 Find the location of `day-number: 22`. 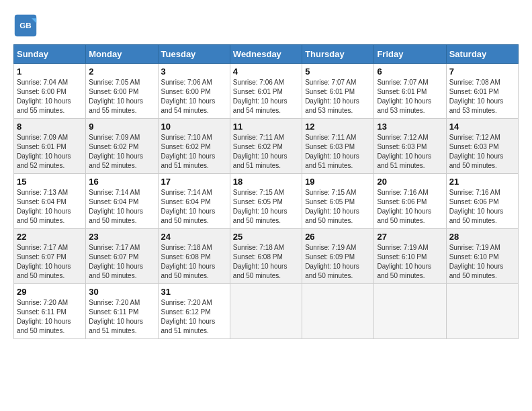

day-number: 22 is located at coordinates (50, 236).